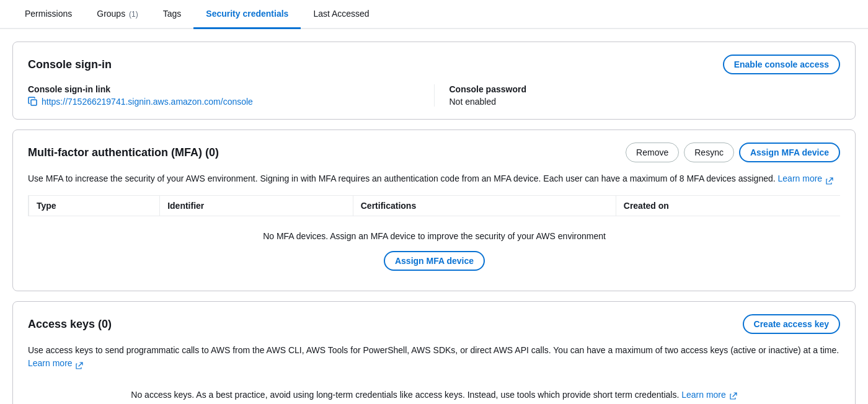 Image resolution: width=868 pixels, height=404 pixels. What do you see at coordinates (257, 206) in the screenshot?
I see `mfa-col-identifier: Identifier` at bounding box center [257, 206].